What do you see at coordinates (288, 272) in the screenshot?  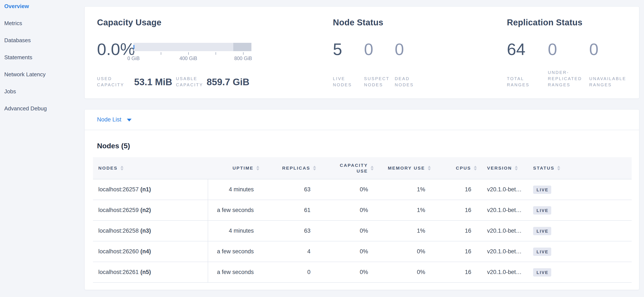 I see `replicas-cell: 0` at bounding box center [288, 272].